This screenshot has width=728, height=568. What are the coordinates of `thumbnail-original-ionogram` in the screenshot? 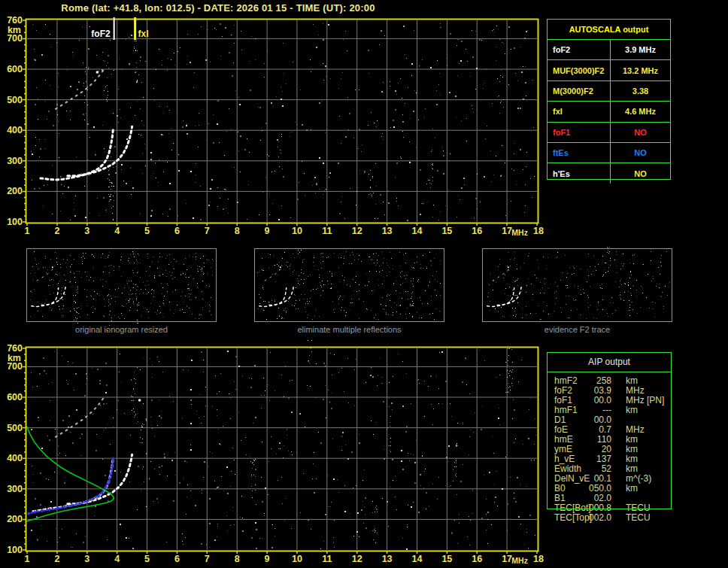 It's located at (122, 291).